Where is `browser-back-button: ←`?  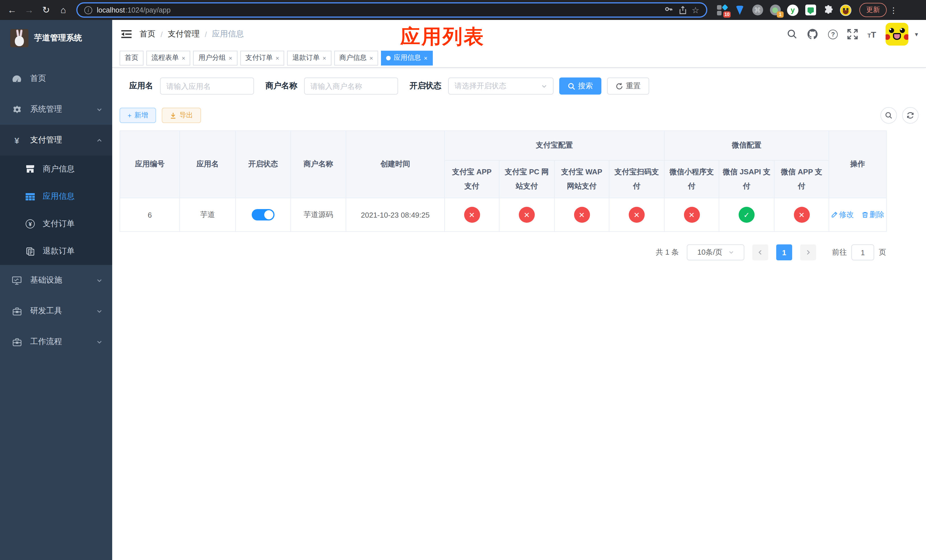
browser-back-button: ← is located at coordinates (12, 10).